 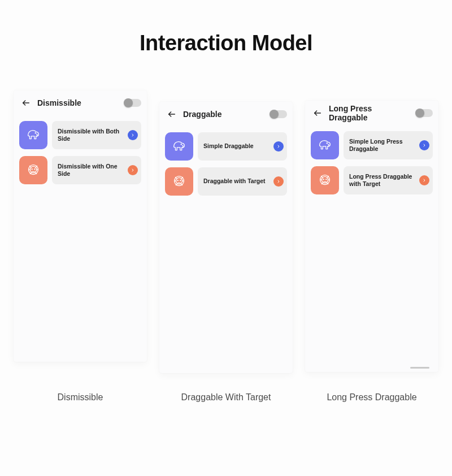 I want to click on list: Simple Draggable, so click(x=226, y=161).